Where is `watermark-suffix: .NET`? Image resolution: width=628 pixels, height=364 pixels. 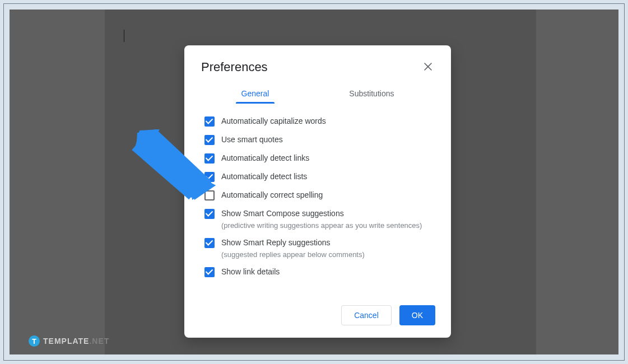 watermark-suffix: .NET is located at coordinates (99, 341).